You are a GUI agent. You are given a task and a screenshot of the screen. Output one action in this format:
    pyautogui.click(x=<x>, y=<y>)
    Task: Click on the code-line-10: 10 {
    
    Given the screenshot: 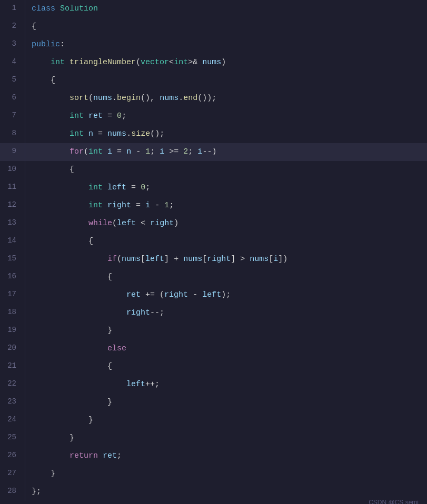 What is the action you would take?
    pyautogui.click(x=214, y=170)
    